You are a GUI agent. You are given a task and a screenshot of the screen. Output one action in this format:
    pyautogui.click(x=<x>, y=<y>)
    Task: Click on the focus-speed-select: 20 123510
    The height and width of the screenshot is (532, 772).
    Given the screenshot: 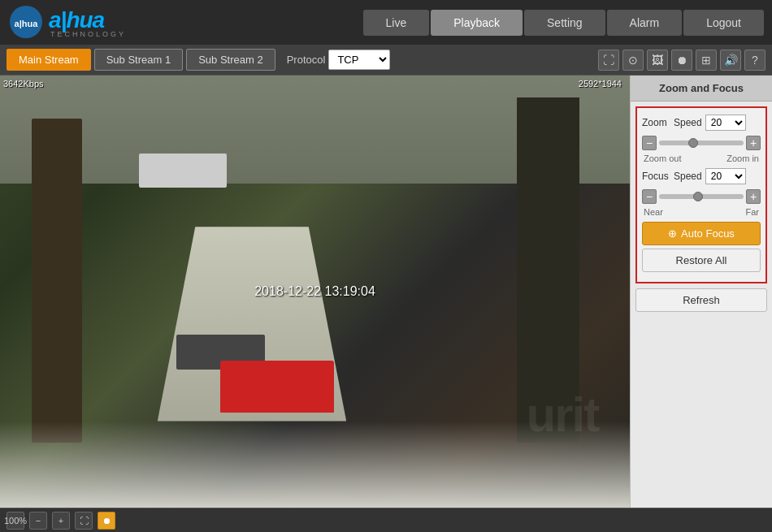 What is the action you would take?
    pyautogui.click(x=726, y=176)
    